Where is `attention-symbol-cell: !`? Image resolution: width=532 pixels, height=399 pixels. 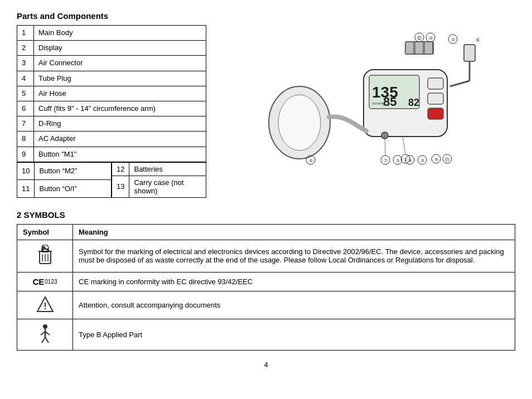 attention-symbol-cell: ! is located at coordinates (45, 305).